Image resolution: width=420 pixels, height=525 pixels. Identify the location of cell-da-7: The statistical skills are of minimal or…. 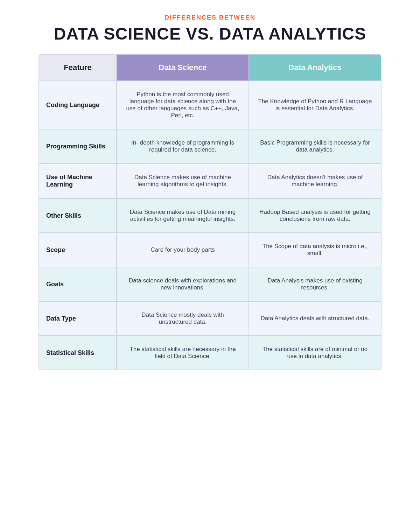
(315, 353).